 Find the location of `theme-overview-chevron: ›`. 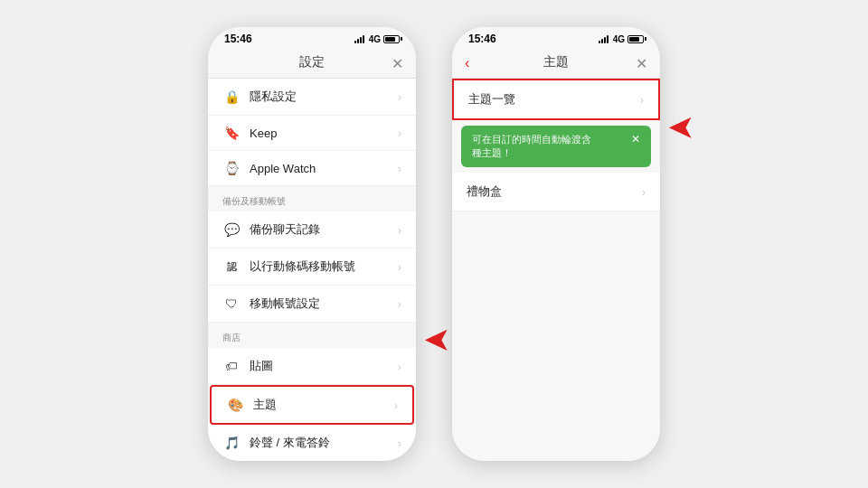

theme-overview-chevron: › is located at coordinates (642, 99).